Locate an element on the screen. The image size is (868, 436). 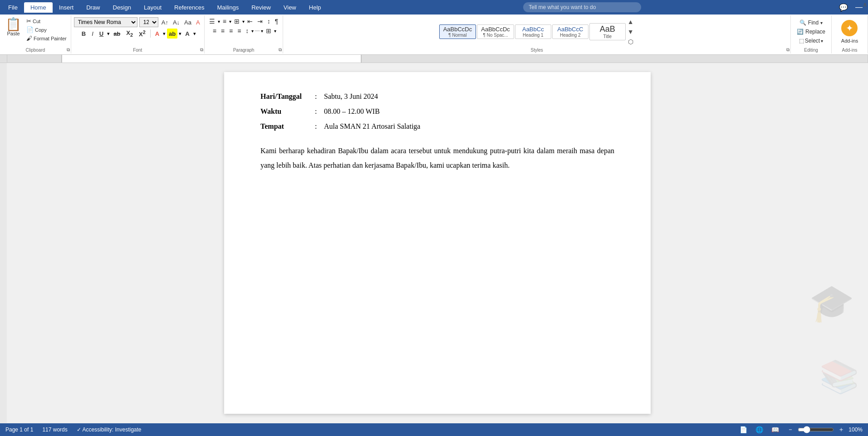
justify-button: ≡ is located at coordinates (239, 31).